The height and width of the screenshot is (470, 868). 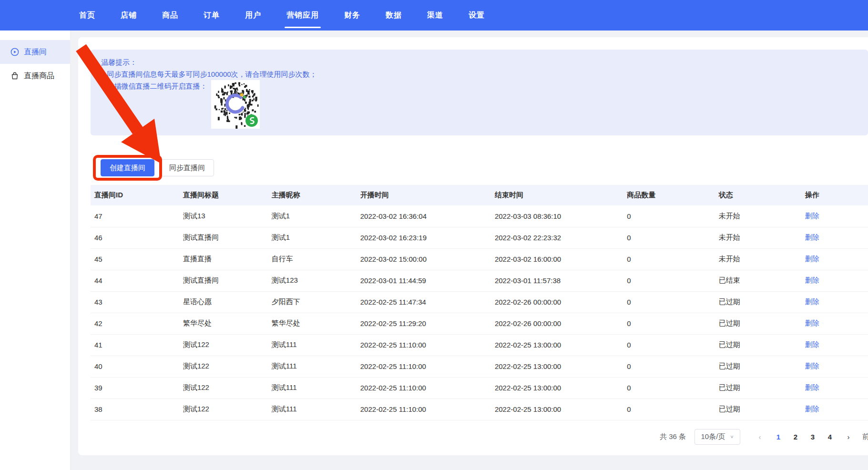 What do you see at coordinates (778, 437) in the screenshot?
I see `page-number-1: 1` at bounding box center [778, 437].